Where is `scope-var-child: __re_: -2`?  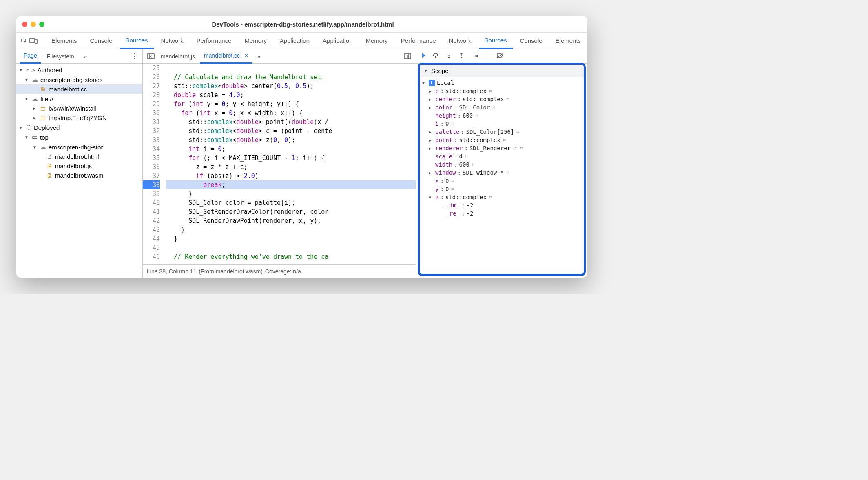 scope-var-child: __re_: -2 is located at coordinates (502, 213).